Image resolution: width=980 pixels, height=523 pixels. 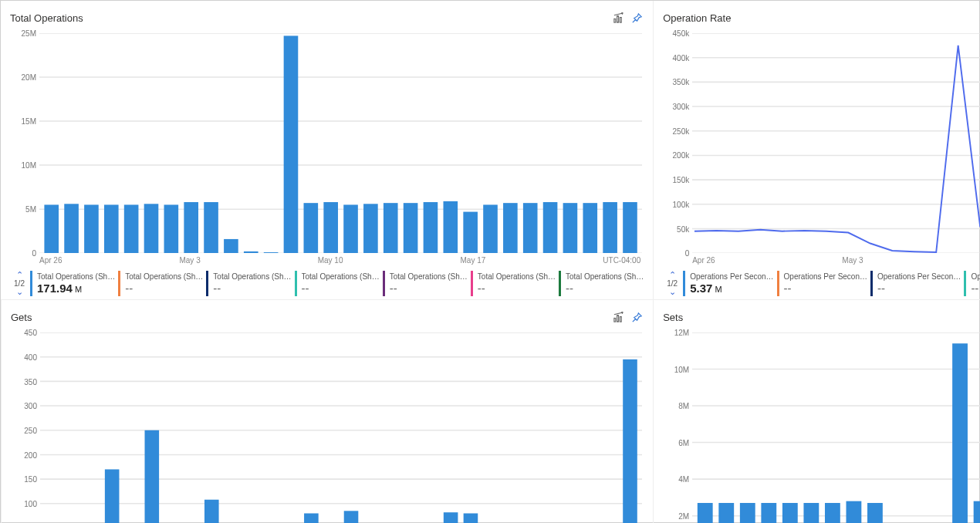 I want to click on legend-item: Operations Per Secon…5.37 M, so click(x=728, y=284).